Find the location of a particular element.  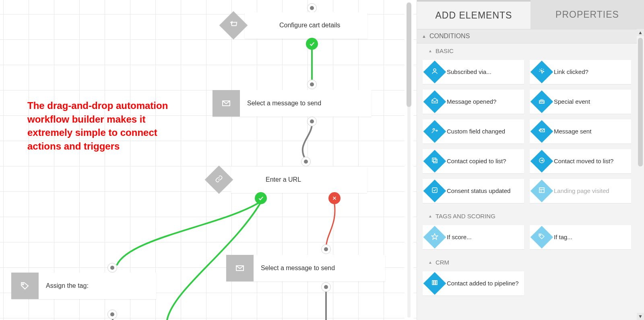

panel-scrollbar: ▲ ▼ is located at coordinates (640, 174).